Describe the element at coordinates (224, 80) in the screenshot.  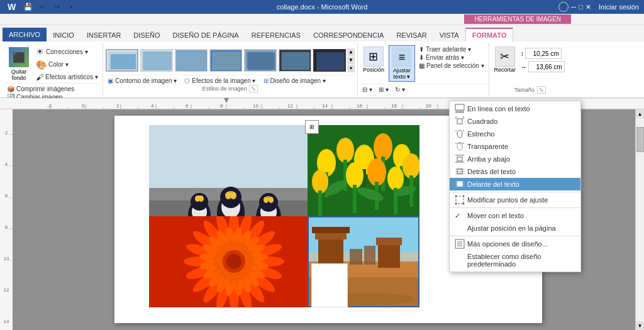
I see `efectos-imagen-label: Efectos de la imagen ▾` at that location.